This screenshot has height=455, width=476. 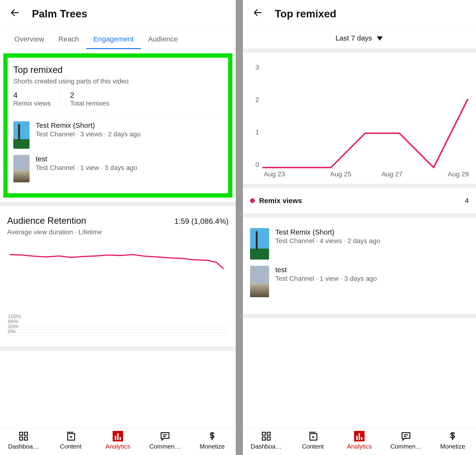 What do you see at coordinates (359, 14) in the screenshot?
I see `header: Top remixed` at bounding box center [359, 14].